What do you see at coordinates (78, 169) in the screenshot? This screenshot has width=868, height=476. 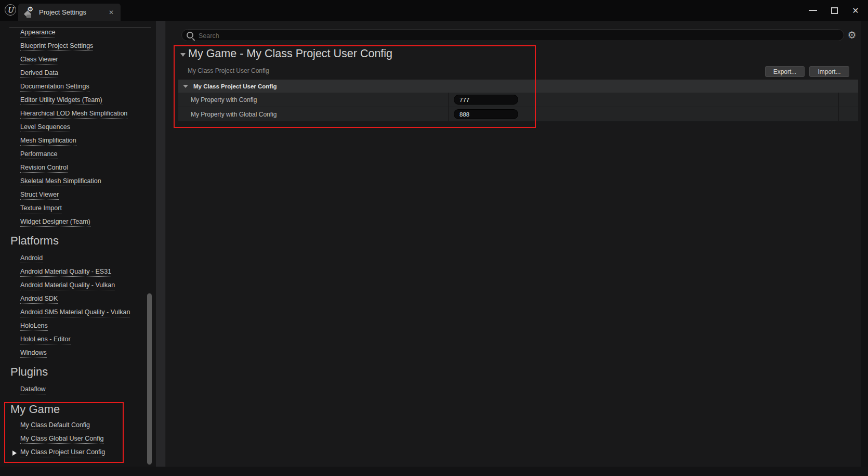 I see `sidebar-item-revision-control: Revision Control` at bounding box center [78, 169].